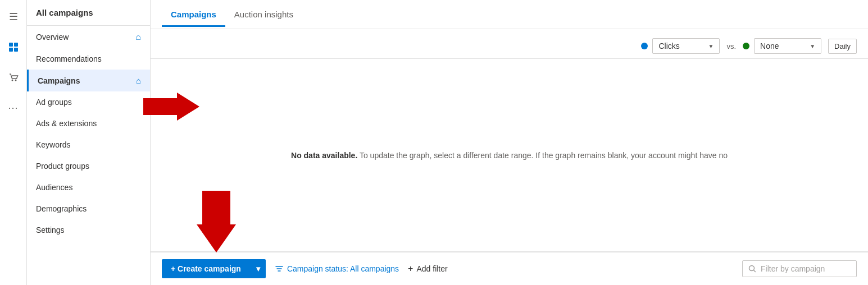 This screenshot has width=868, height=285. Describe the element at coordinates (89, 142) in the screenshot. I see `sidebar: All campaigns Overview ⌂ Recommendations…` at that location.